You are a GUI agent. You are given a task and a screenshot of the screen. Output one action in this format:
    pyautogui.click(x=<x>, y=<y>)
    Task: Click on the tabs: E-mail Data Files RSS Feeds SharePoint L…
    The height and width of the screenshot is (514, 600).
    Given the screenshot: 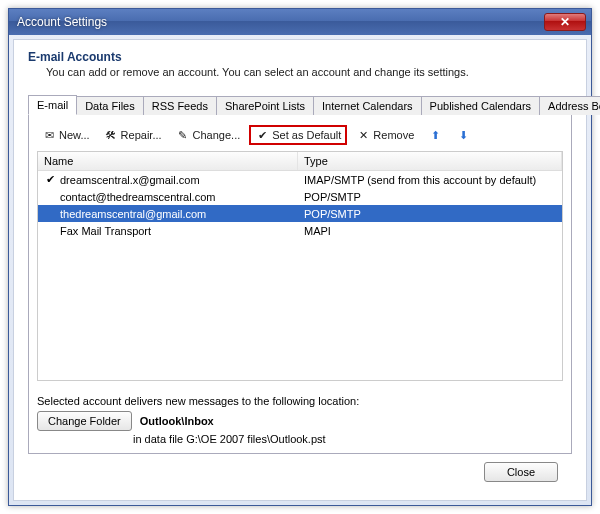 What is the action you would take?
    pyautogui.click(x=300, y=104)
    